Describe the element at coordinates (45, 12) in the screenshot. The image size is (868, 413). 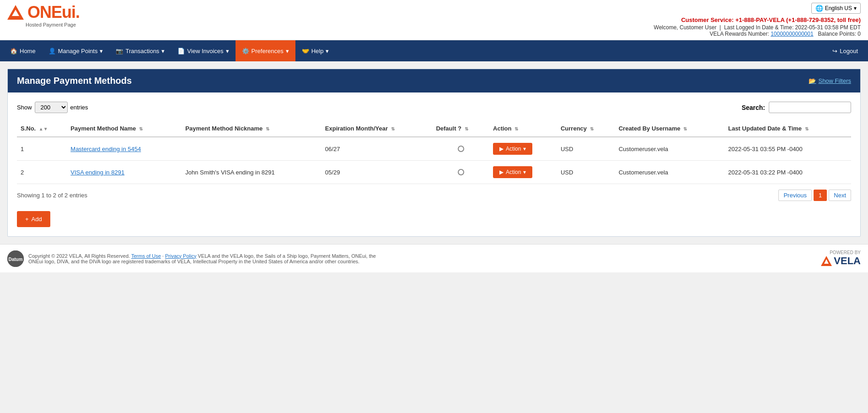
I see `logo-one: ONE` at that location.